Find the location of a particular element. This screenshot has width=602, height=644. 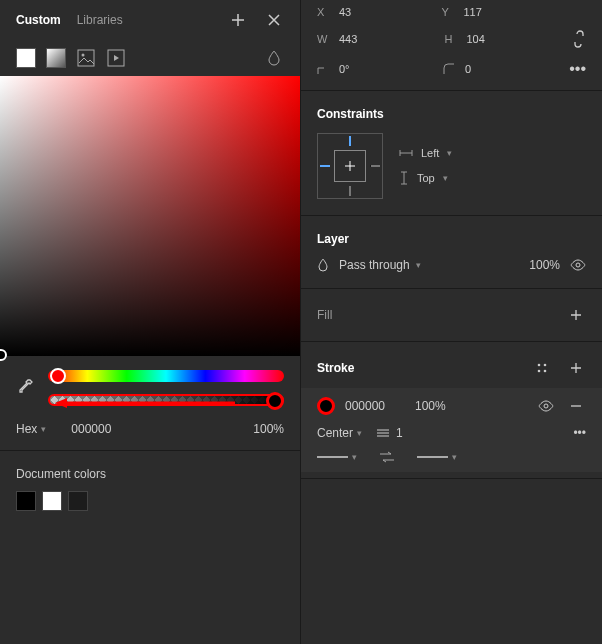

remove-stroke-icon is located at coordinates (576, 406).